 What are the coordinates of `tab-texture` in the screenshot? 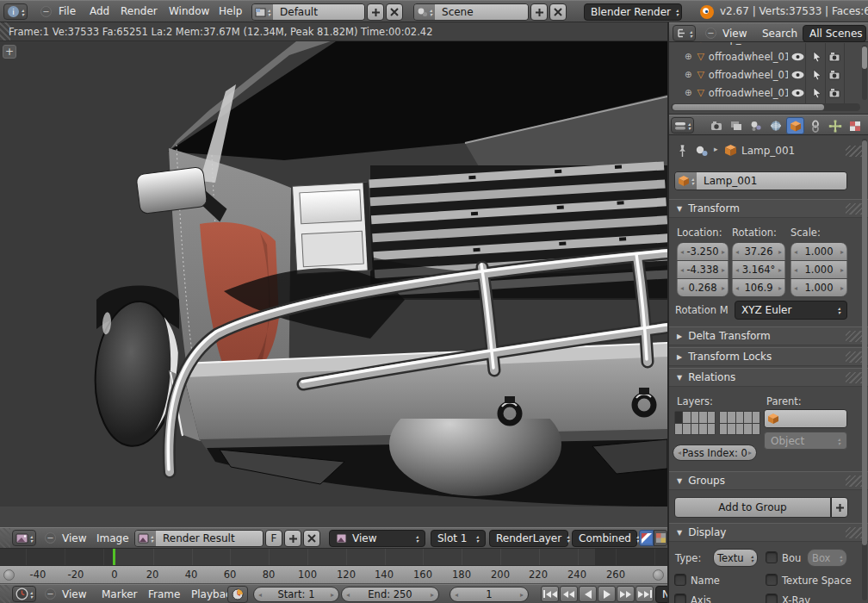 It's located at (854, 126).